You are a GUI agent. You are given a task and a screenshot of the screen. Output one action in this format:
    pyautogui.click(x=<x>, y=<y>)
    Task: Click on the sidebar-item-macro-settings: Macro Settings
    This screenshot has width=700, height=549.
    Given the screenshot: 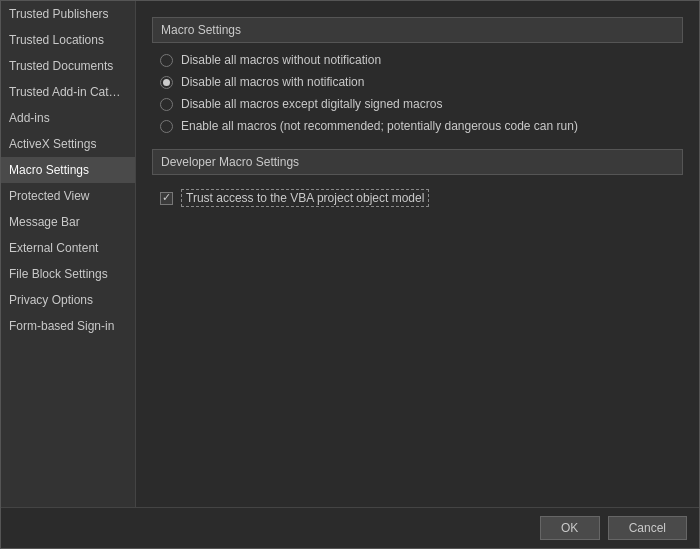 What is the action you would take?
    pyautogui.click(x=68, y=170)
    